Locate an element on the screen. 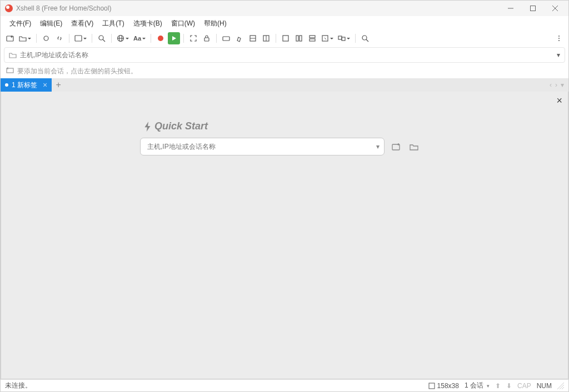  tab-list-button: ▾ is located at coordinates (562, 85).